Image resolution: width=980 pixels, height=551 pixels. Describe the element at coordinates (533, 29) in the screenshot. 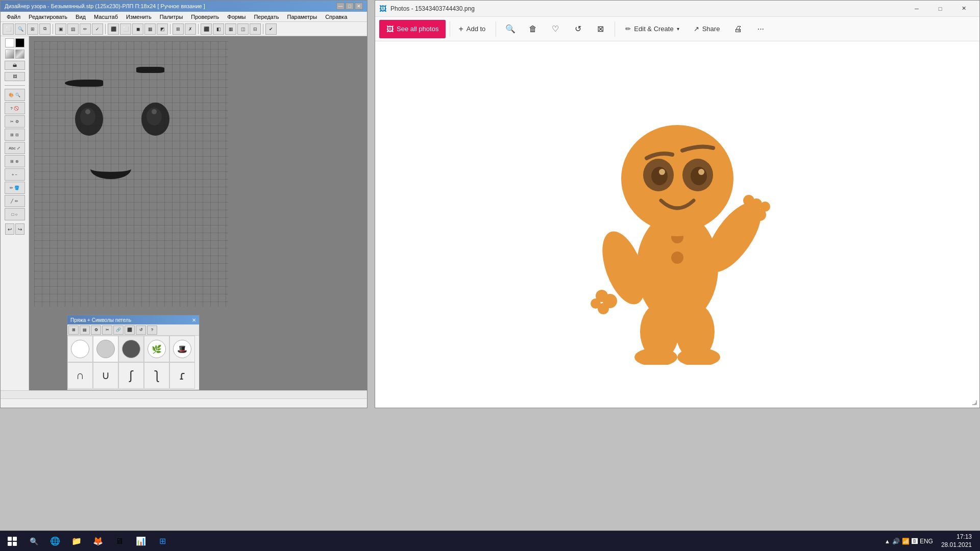

I see `delete-button: 🗑` at that location.